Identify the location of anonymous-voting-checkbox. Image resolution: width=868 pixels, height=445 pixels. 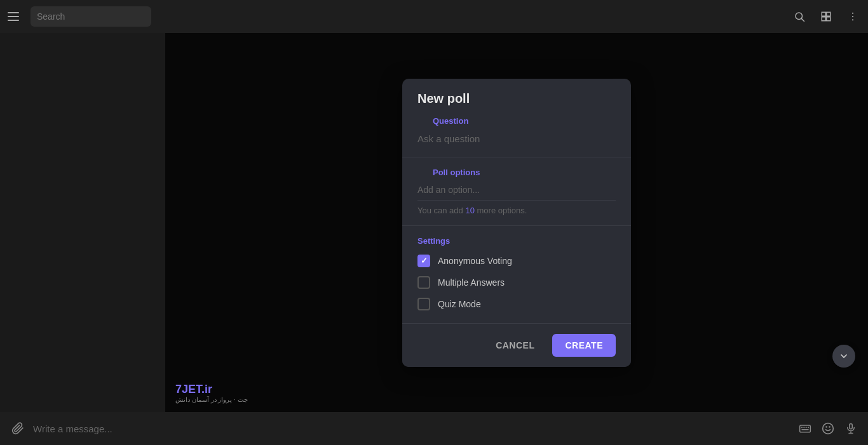
(424, 261).